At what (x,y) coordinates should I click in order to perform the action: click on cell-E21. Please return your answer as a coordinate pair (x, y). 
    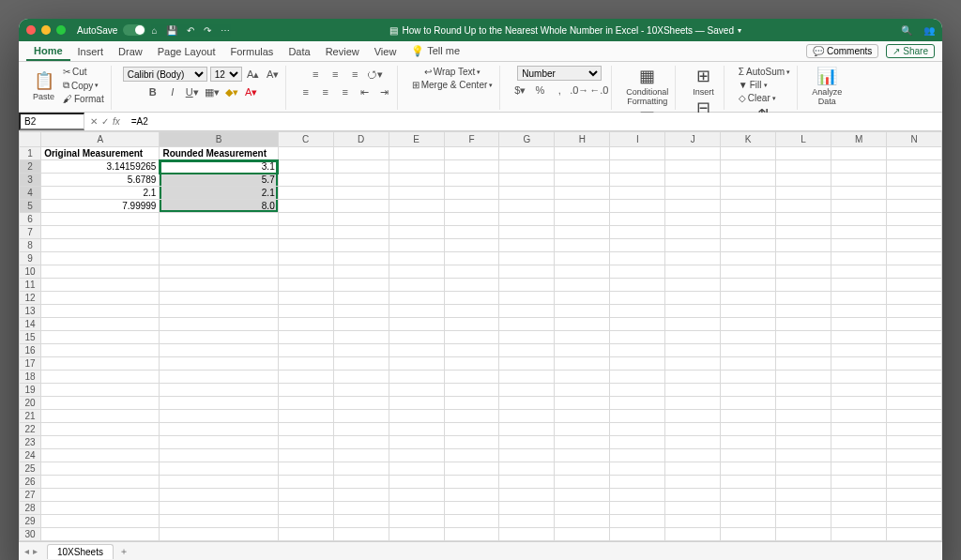
    Looking at the image, I should click on (417, 416).